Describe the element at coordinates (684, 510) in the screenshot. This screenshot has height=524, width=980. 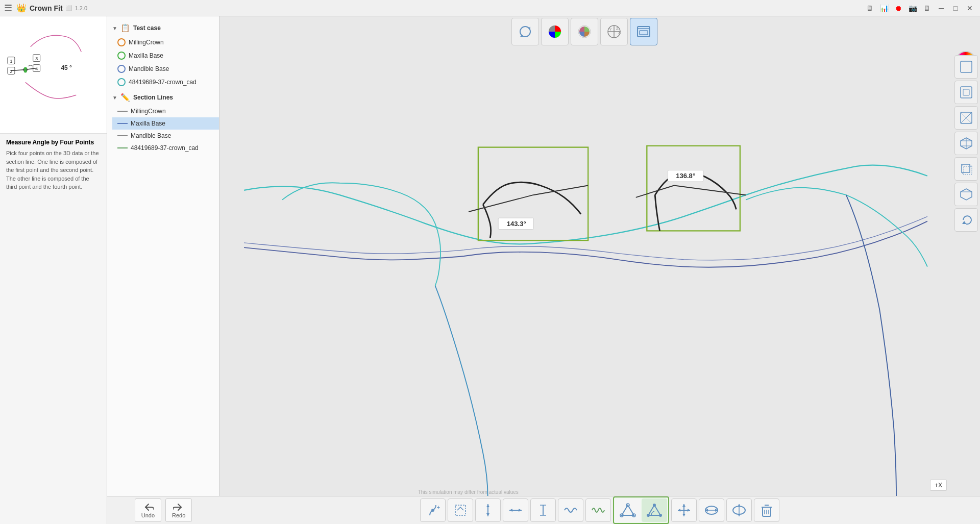
I see `move-button` at that location.